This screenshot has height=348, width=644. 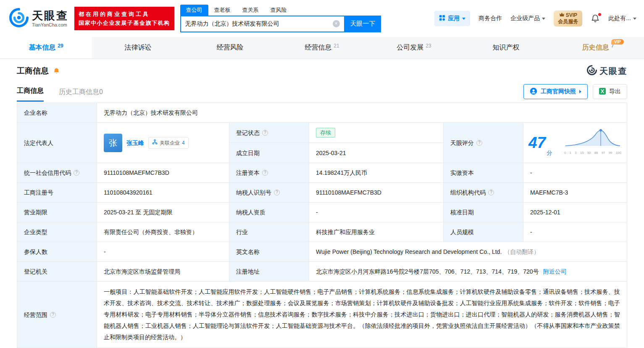 What do you see at coordinates (468, 272) in the screenshot?
I see `address-value: 北京市海淀区小月河东畔路16号院2号楼7层705、706、712、713、714…` at bounding box center [468, 272].